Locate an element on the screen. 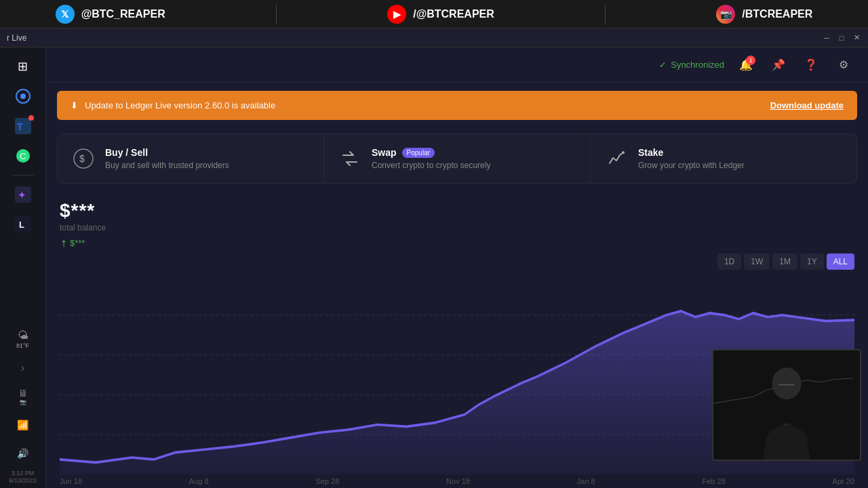 This screenshot has height=488, width=868. chart-x-labels: Jun 18 Aug 8 Sep 28 Nov 18 Jan 8 Feb 28 … is located at coordinates (457, 481).